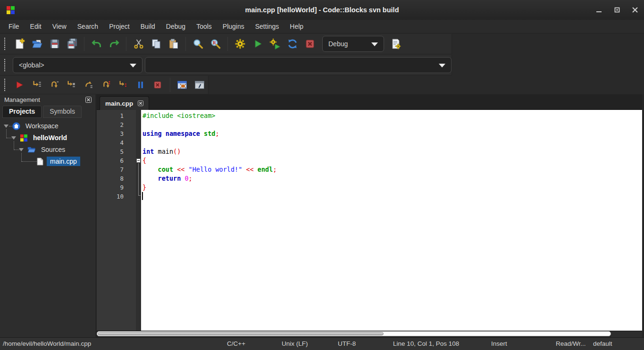  Describe the element at coordinates (96, 44) in the screenshot. I see `undo-button` at that location.